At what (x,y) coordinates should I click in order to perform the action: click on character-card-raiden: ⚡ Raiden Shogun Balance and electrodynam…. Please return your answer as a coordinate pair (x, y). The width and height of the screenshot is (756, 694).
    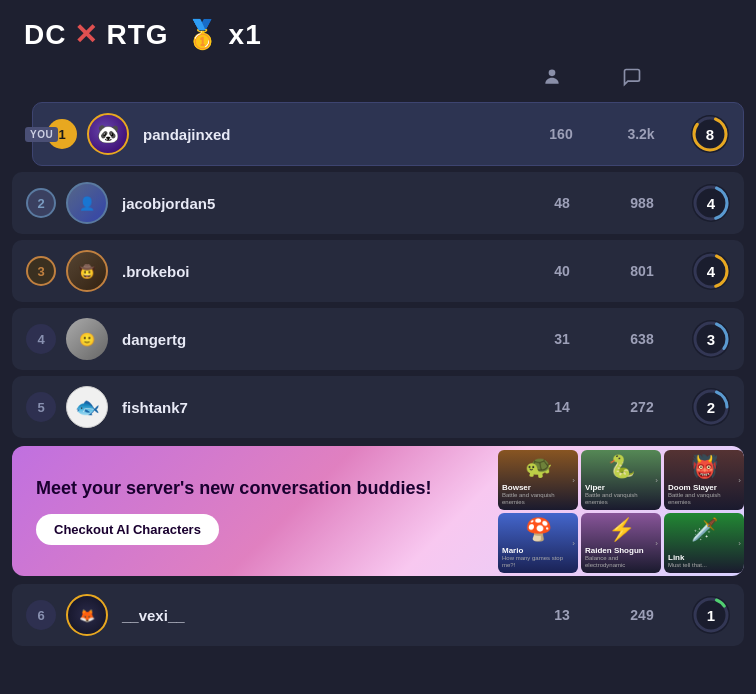
    Looking at the image, I should click on (621, 543).